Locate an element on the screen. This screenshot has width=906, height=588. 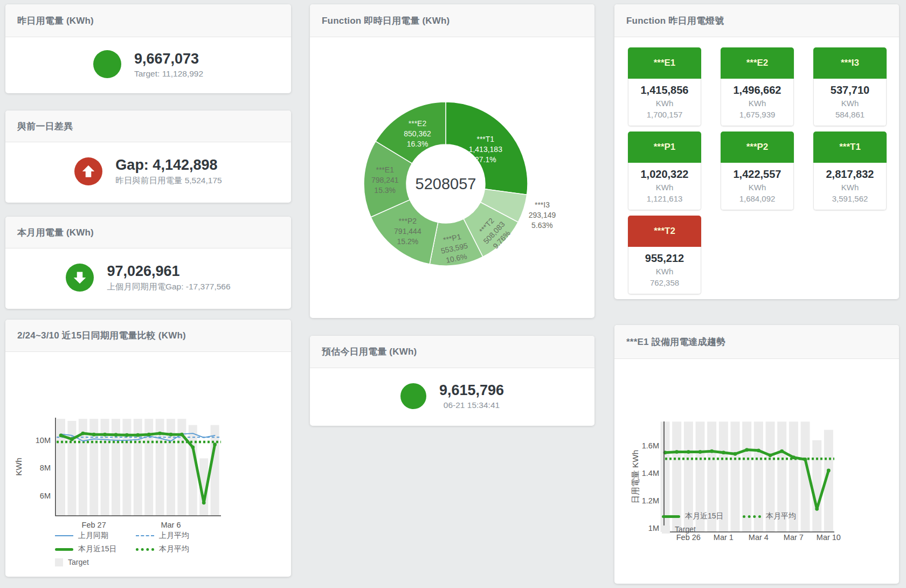
card-title: 預估今日用電量 (KWh) is located at coordinates (369, 351).